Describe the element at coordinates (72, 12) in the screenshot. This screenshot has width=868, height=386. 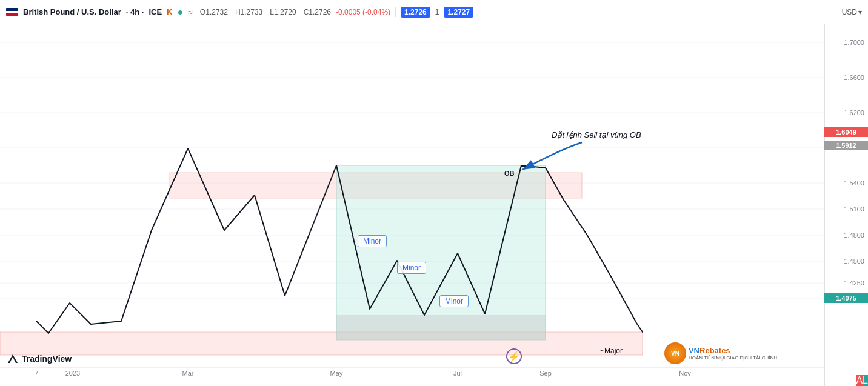
I see `symbol-title: British Pound / U.S. Dollar` at that location.